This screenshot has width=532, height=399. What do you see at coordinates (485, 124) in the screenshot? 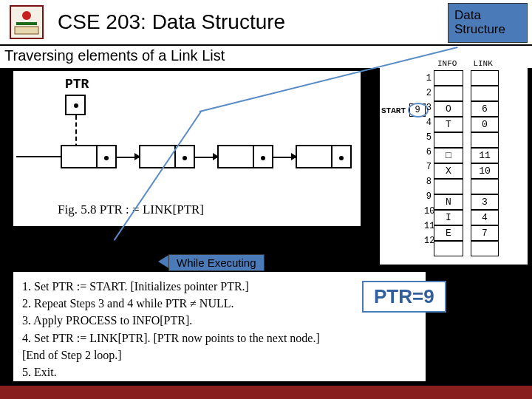
I see `link-cell: 0` at bounding box center [485, 124].